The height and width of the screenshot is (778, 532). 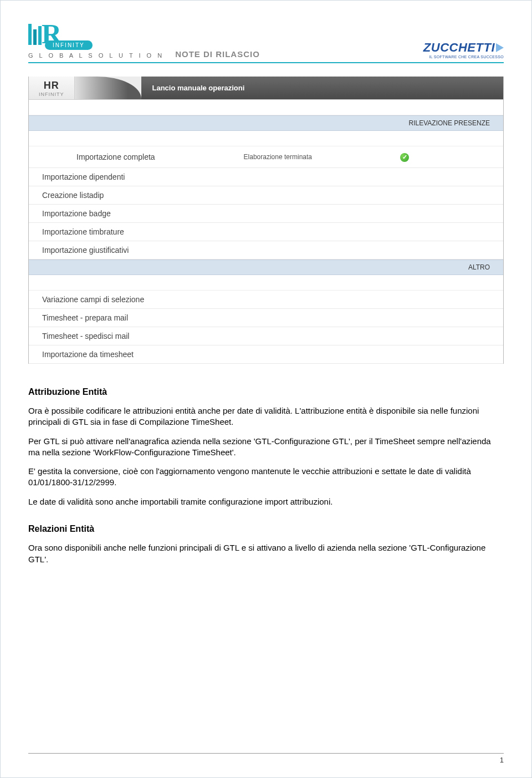 I want to click on vendor-logo: ZUCCHETTI IL SOFTWARE CHE CREA SUCCESSO, so click(x=463, y=50).